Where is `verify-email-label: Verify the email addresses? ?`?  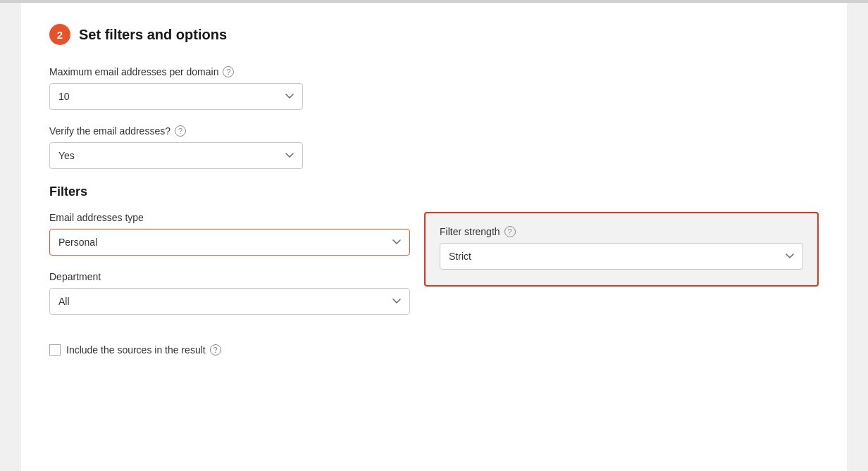
verify-email-label: Verify the email addresses? ? is located at coordinates (434, 131).